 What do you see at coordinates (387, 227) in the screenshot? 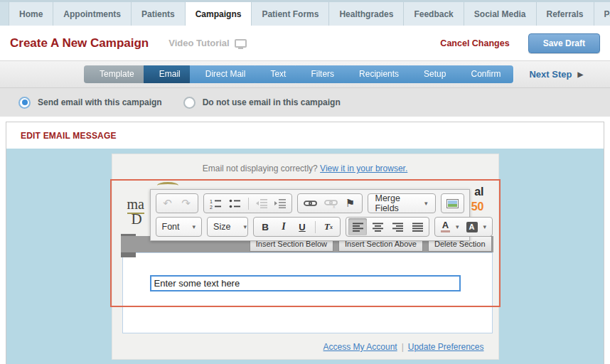
I see `alignment-group` at bounding box center [387, 227].